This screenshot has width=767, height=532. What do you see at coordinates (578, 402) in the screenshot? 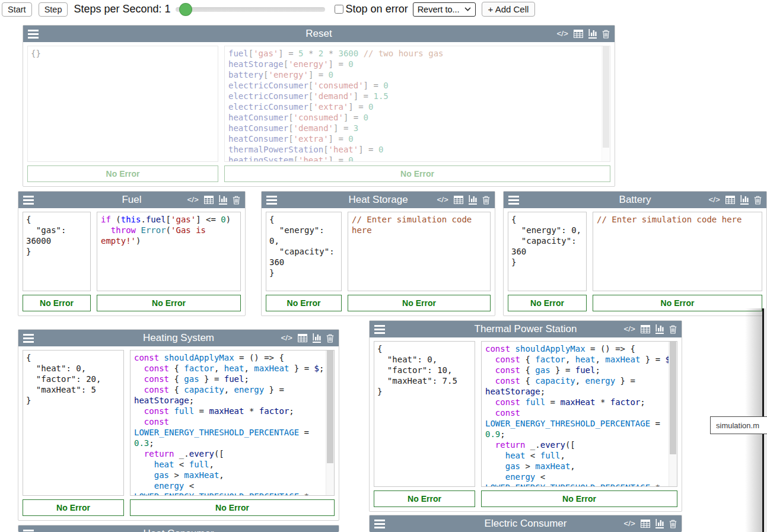
I see `code-token: maxHeat` at bounding box center [578, 402].